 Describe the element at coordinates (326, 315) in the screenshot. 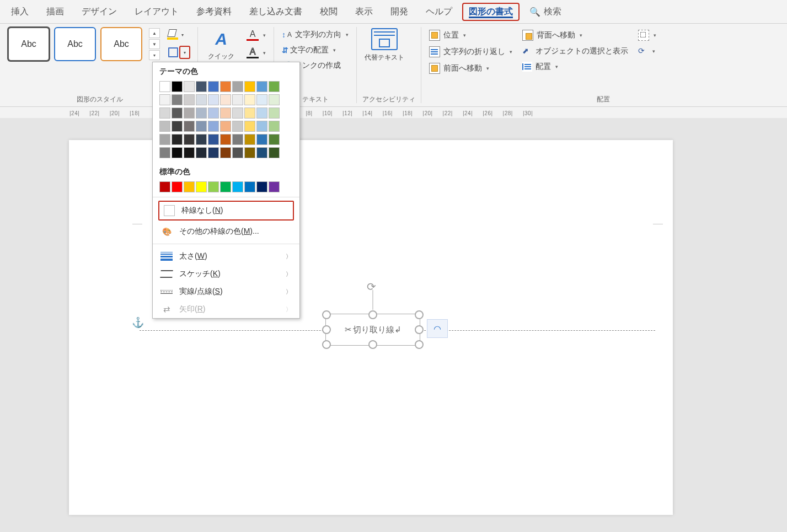

I see `resize-handle-nw` at that location.